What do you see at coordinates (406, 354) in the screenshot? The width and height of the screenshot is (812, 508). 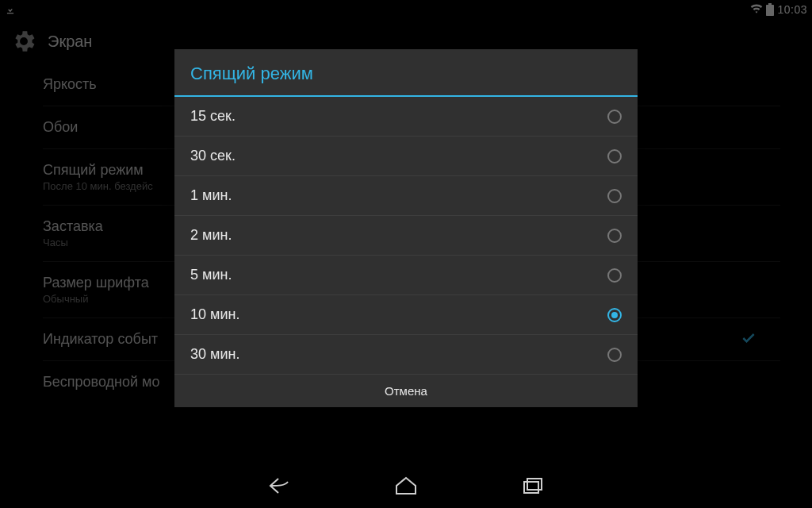 I see `dialog-option-30m: 30 мин.` at bounding box center [406, 354].